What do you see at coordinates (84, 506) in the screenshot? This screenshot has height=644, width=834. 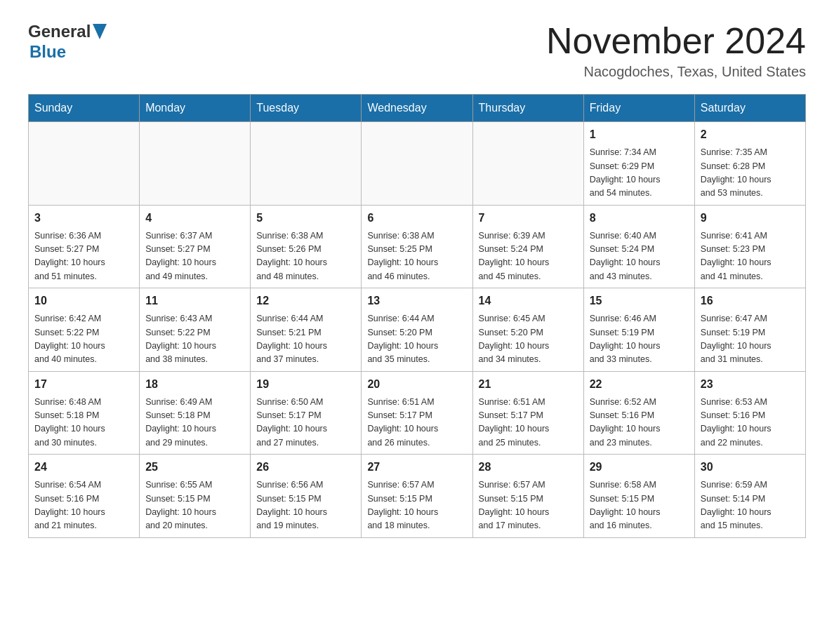 I see `day-info: Sunrise: 6:54 AM Sunset: 5:16 PM Dayligh…` at bounding box center [84, 506].